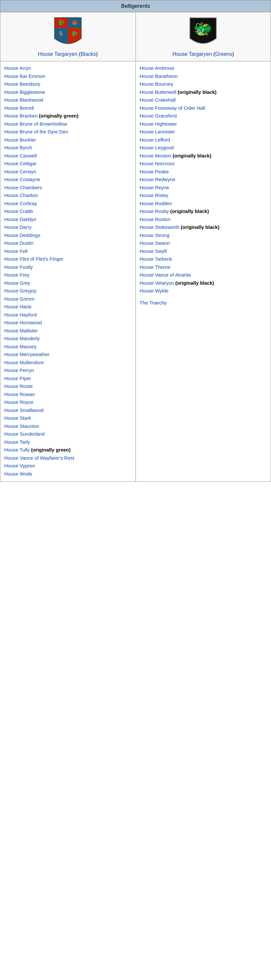  What do you see at coordinates (27, 355) in the screenshot?
I see `house-link: House Merryweather` at bounding box center [27, 355].